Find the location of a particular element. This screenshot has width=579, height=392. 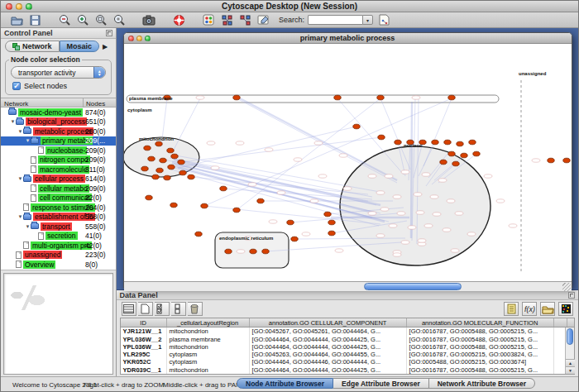

select-nodes-checkbox: ✓ is located at coordinates (17, 86).